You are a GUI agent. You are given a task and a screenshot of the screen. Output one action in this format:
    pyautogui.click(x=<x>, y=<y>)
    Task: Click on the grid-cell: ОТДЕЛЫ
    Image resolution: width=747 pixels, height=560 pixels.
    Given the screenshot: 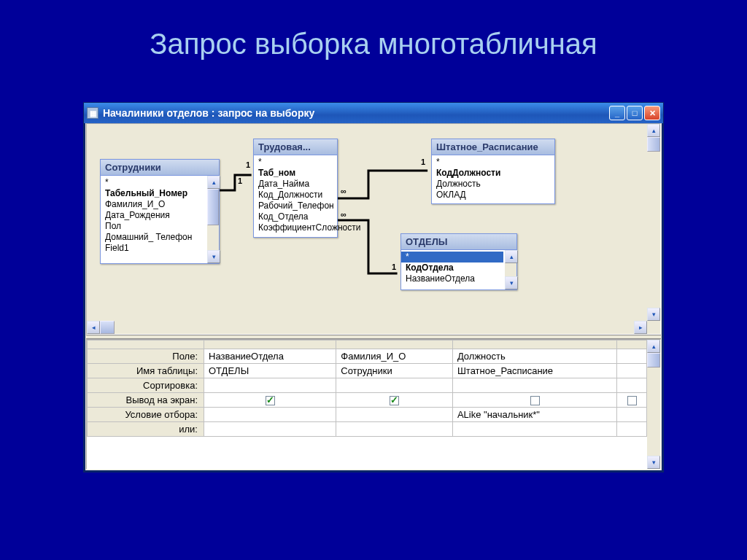 What is the action you would take?
    pyautogui.click(x=270, y=371)
    